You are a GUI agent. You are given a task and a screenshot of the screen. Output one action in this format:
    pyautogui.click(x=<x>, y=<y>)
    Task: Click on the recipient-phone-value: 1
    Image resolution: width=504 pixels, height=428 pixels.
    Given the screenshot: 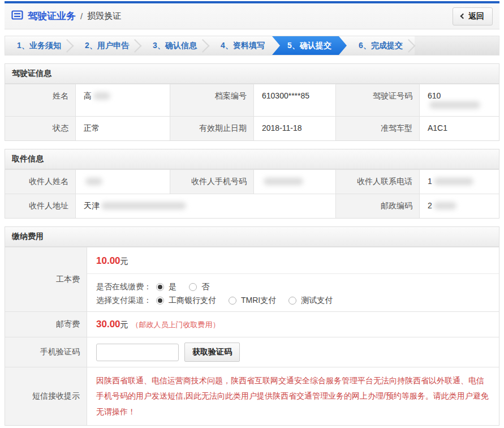 What is the action you would take?
    pyautogui.click(x=459, y=182)
    